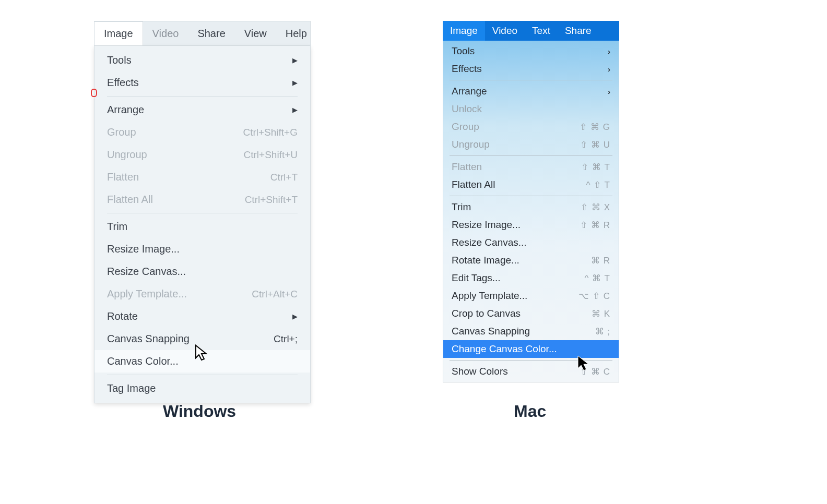 The width and height of the screenshot is (827, 504). I want to click on menu-tools: Tools▶, so click(203, 61).